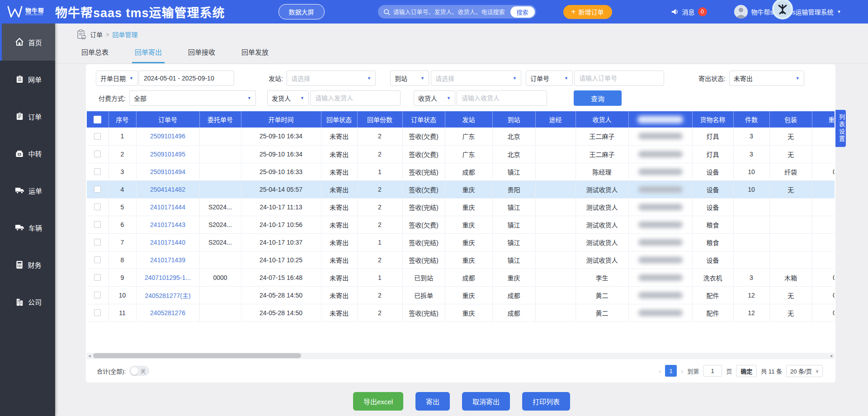 The width and height of the screenshot is (868, 416). Describe the element at coordinates (452, 12) in the screenshot. I see `global-search-input` at that location.